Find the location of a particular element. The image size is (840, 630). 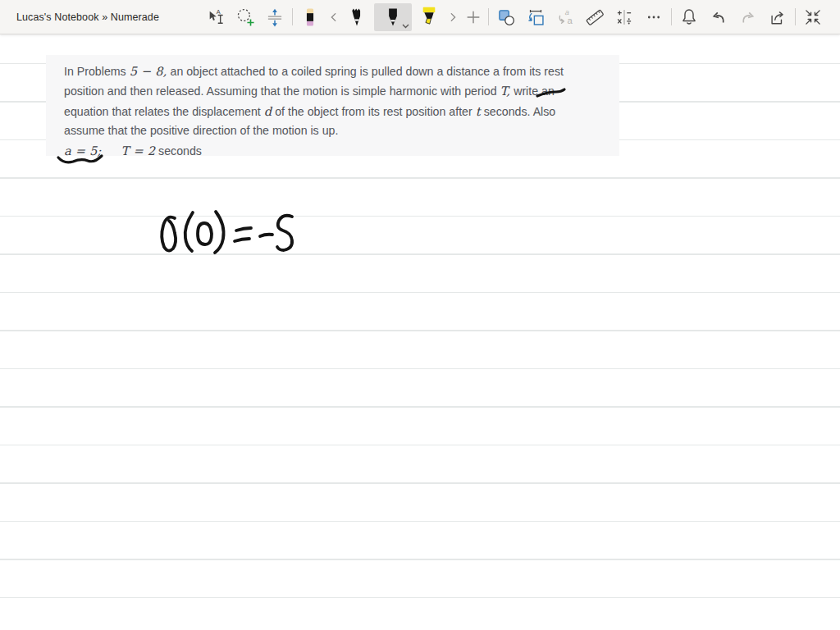

svg-text: A is located at coordinates (218, 11).